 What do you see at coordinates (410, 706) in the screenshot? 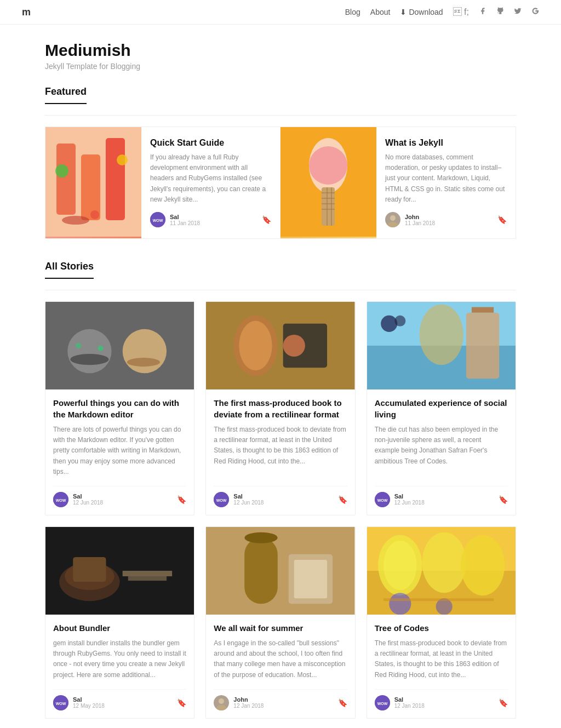
I see `story-date-6: 12 Jan 2018` at bounding box center [410, 706].